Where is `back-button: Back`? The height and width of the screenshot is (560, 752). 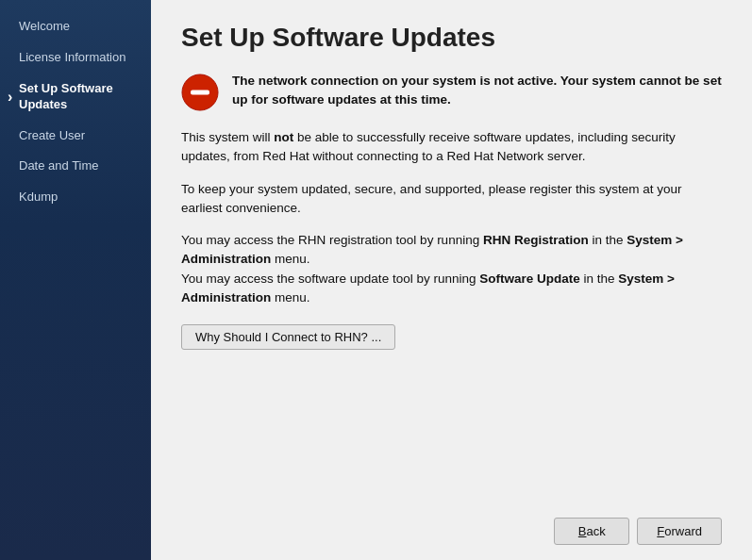 back-button: Back is located at coordinates (592, 532).